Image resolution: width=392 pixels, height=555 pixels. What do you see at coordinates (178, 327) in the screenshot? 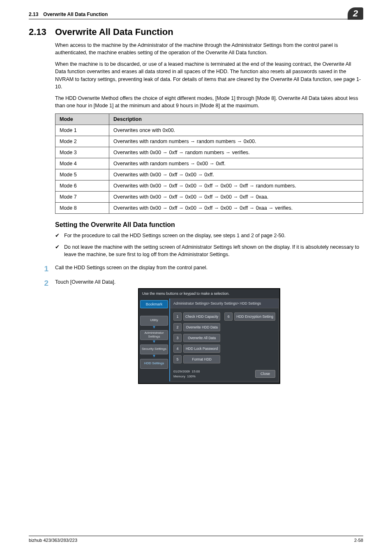
I see `menu-item-number: 2` at bounding box center [178, 327].